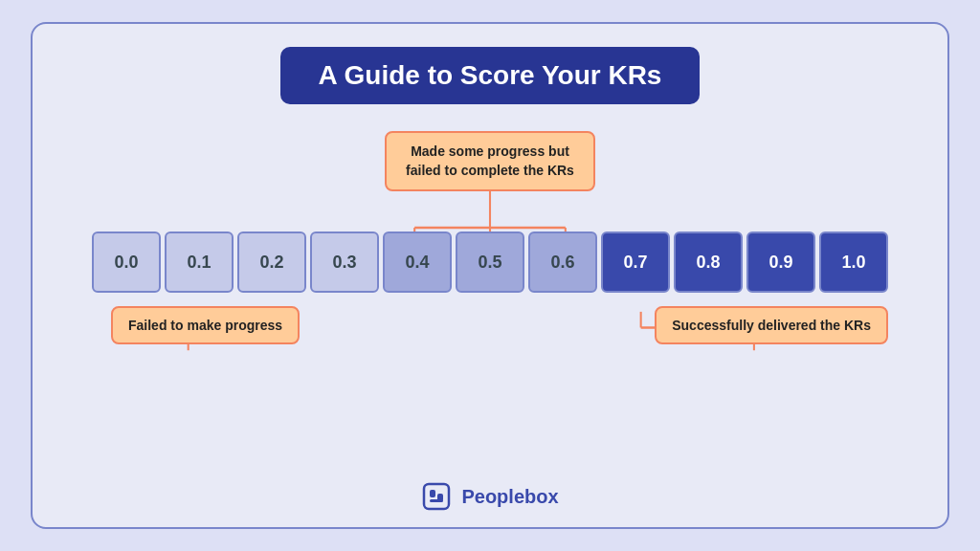 This screenshot has height=551, width=980. Describe the element at coordinates (345, 262) in the screenshot. I see `score-box-0.3: 0.3` at that location.